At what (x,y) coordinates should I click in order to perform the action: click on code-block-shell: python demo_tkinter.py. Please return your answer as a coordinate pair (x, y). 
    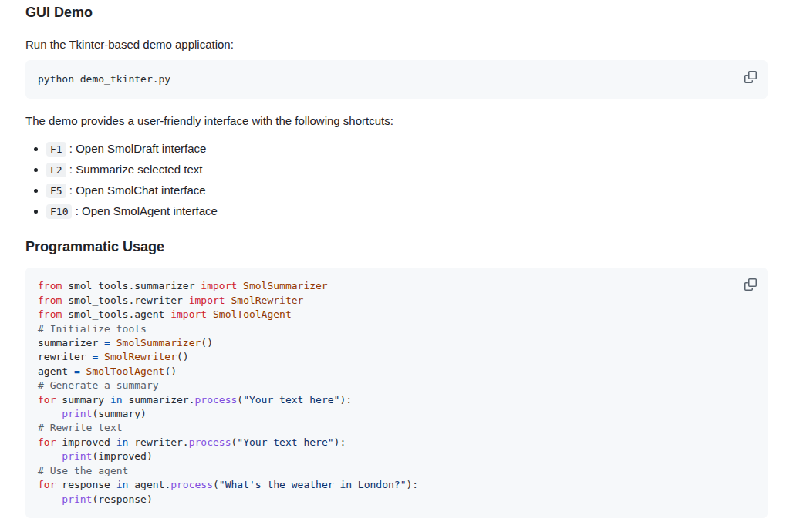
    Looking at the image, I should click on (397, 79).